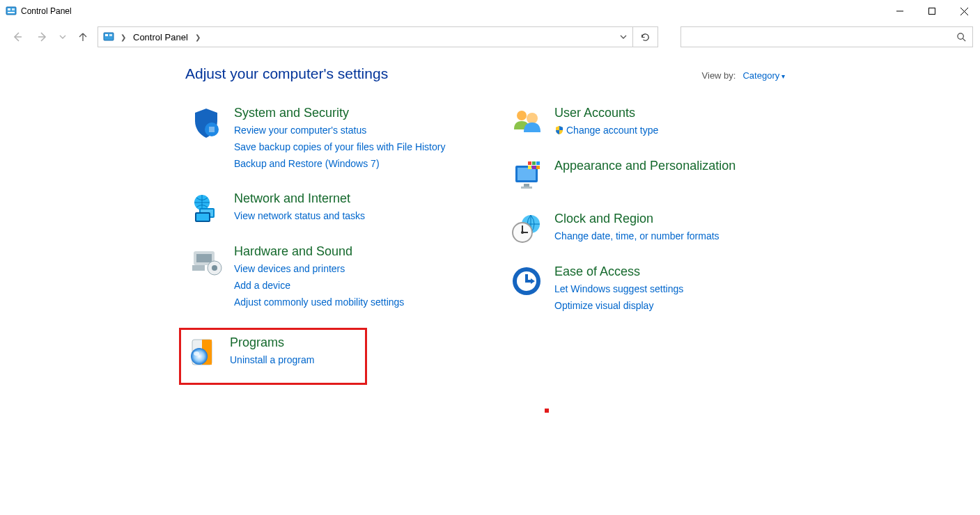  What do you see at coordinates (300, 199) in the screenshot?
I see `category-title: Network and Internet` at bounding box center [300, 199].